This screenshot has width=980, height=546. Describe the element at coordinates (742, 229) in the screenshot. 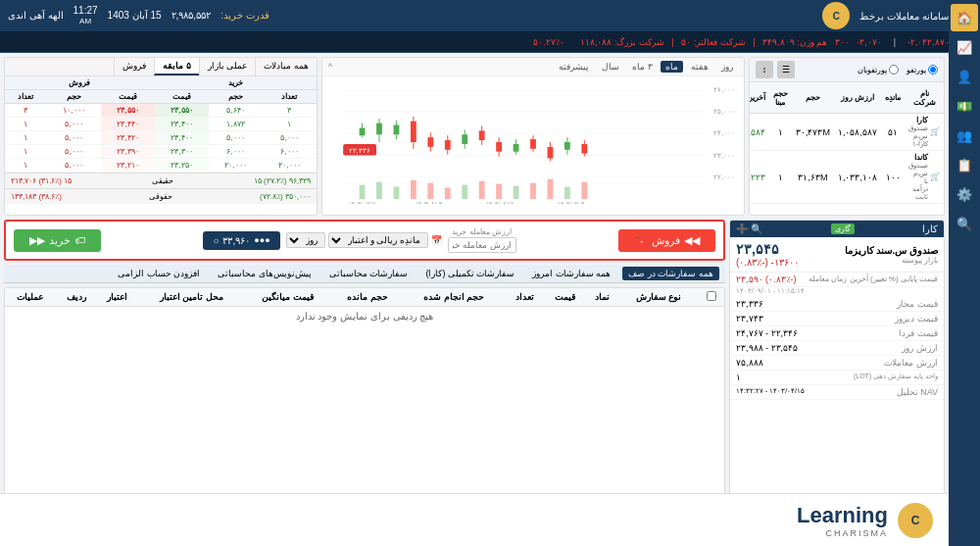

I see `add-stock-icon: ➕` at that location.